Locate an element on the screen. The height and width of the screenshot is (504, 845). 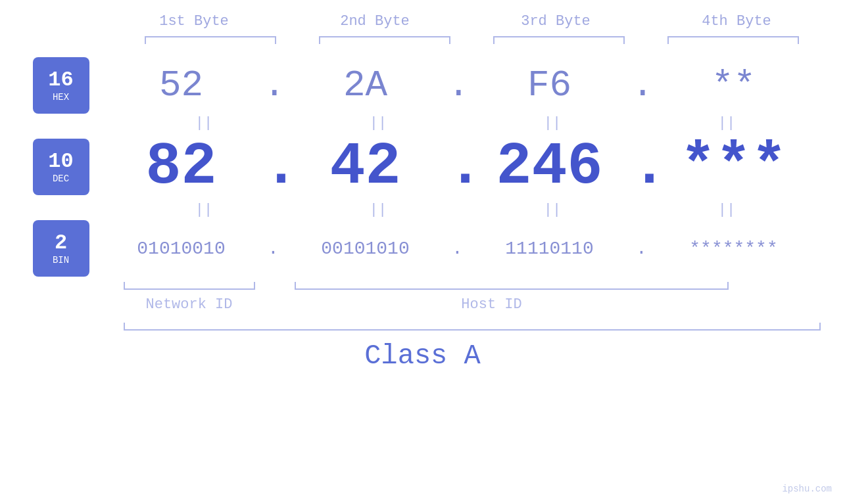
network-id-label: Network ID is located at coordinates (189, 305).